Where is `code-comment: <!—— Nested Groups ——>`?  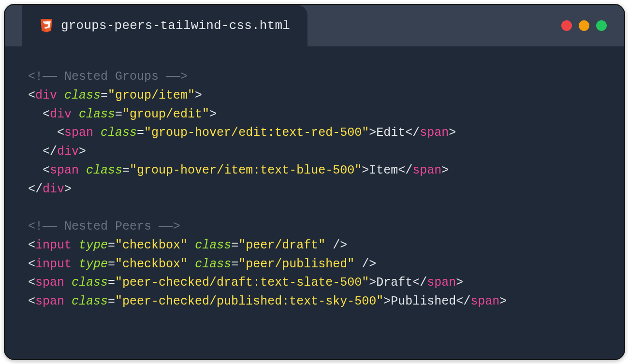 code-comment: <!—— Nested Groups ——> is located at coordinates (108, 76).